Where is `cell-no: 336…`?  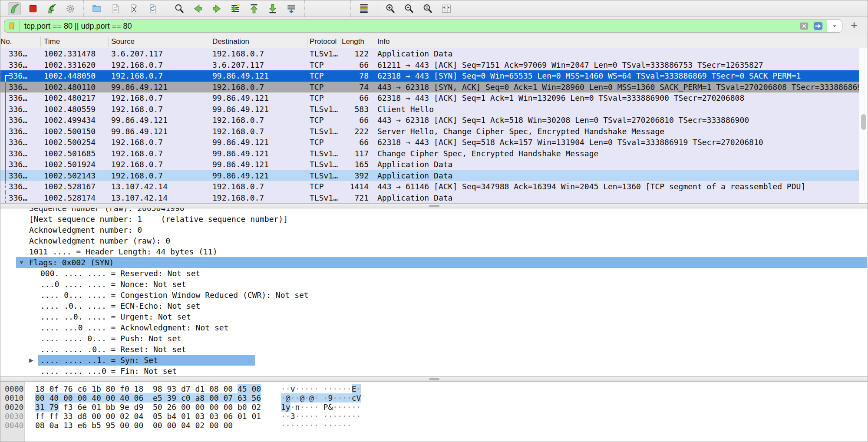 cell-no: 336… is located at coordinates (20, 198).